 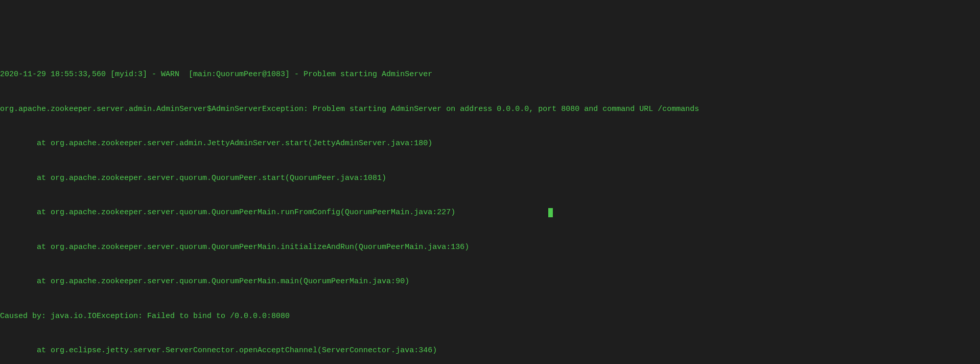 I want to click on log-line: org.apache.zookeeper.server.admin.AdminS…, so click(x=490, y=109).